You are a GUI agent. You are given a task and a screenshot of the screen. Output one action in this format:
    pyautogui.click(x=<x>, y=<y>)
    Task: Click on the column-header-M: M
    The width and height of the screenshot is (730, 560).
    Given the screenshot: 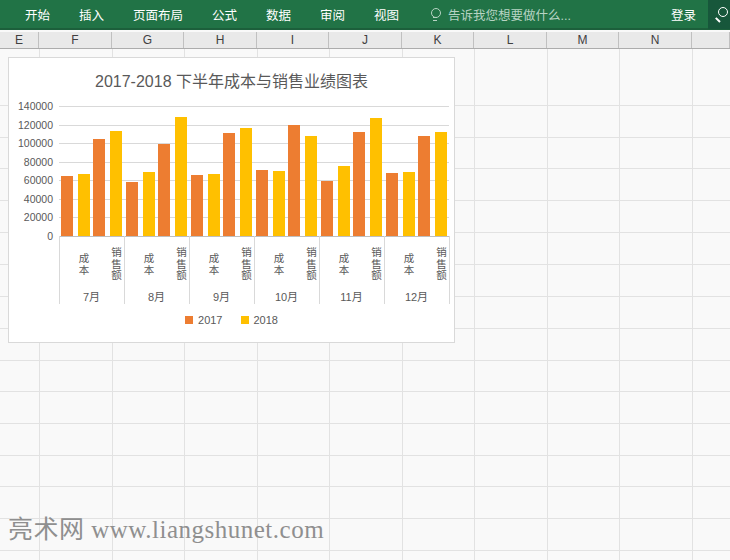 What is the action you would take?
    pyautogui.click(x=583, y=40)
    